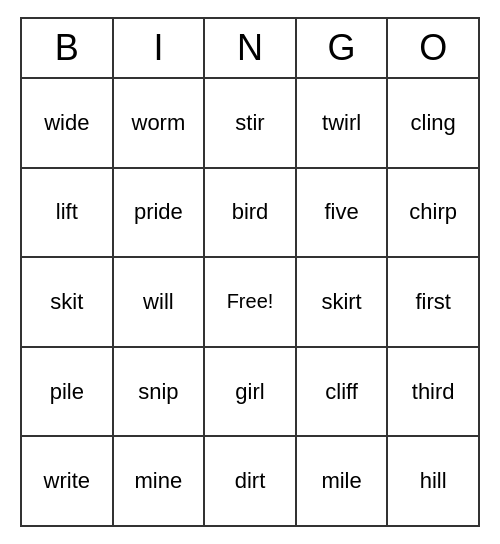 The height and width of the screenshot is (544, 500). Describe the element at coordinates (433, 123) in the screenshot. I see `bingo-cell-0-4: cling` at that location.